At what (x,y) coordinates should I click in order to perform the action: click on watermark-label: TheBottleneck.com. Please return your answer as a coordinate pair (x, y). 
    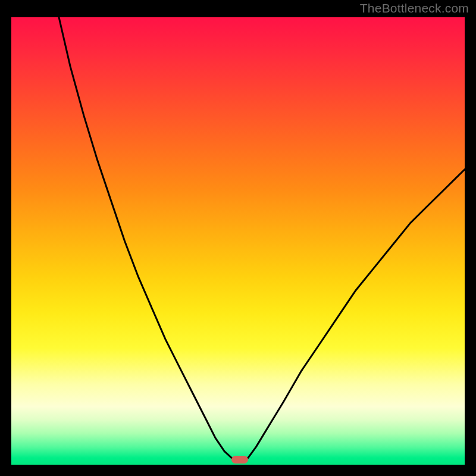
    Looking at the image, I should click on (414, 8).